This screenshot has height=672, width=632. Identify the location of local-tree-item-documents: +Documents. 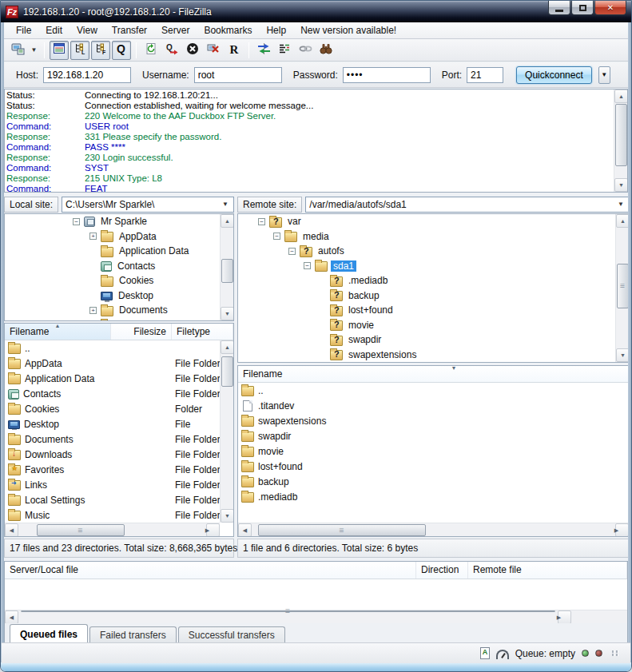
(112, 310).